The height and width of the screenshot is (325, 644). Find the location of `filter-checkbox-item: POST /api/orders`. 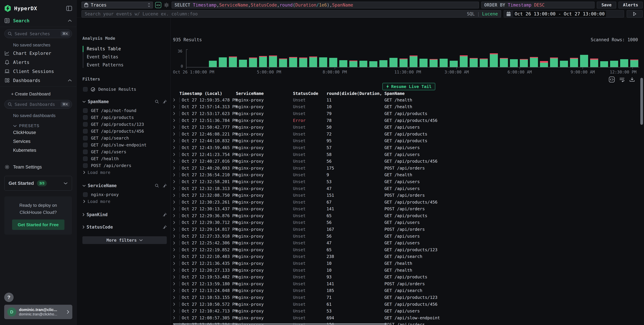

filter-checkbox-item: POST /api/orders is located at coordinates (124, 166).